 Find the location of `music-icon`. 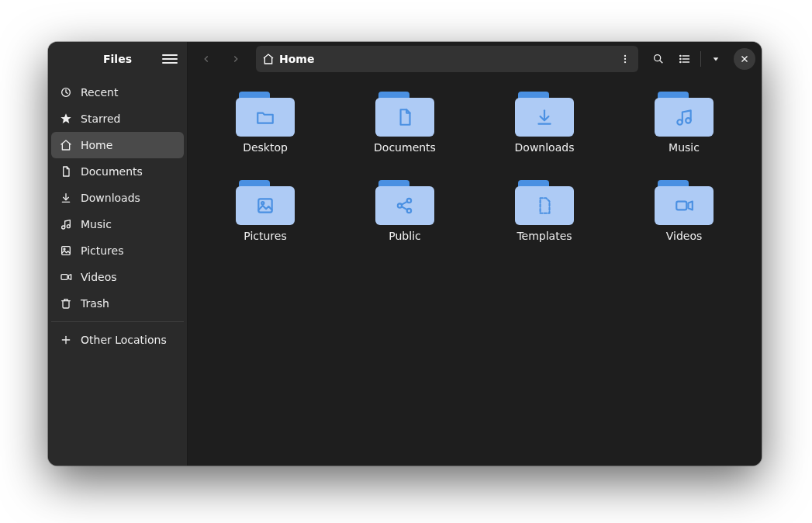

music-icon is located at coordinates (66, 224).